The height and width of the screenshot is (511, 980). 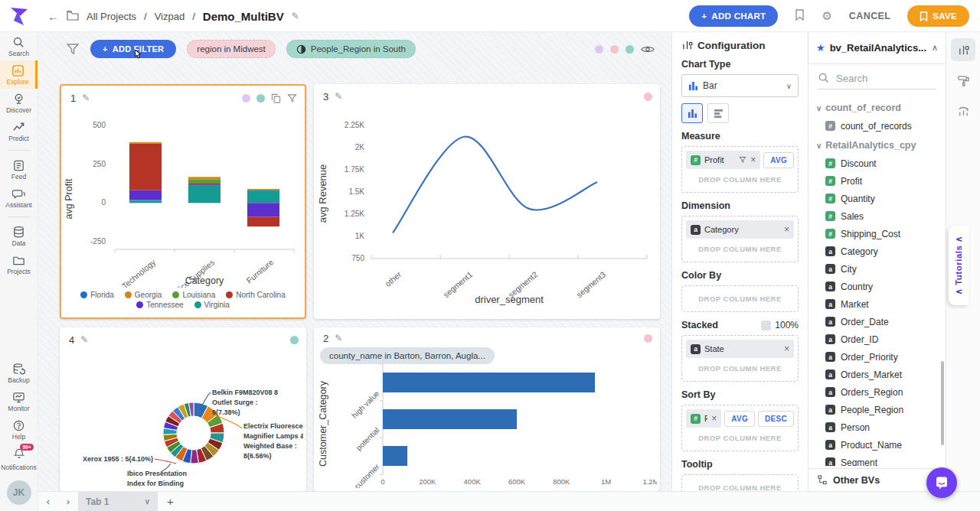 What do you see at coordinates (740, 483) in the screenshot?
I see `tooltip-dropzone: DROP COLUMN HERE` at bounding box center [740, 483].